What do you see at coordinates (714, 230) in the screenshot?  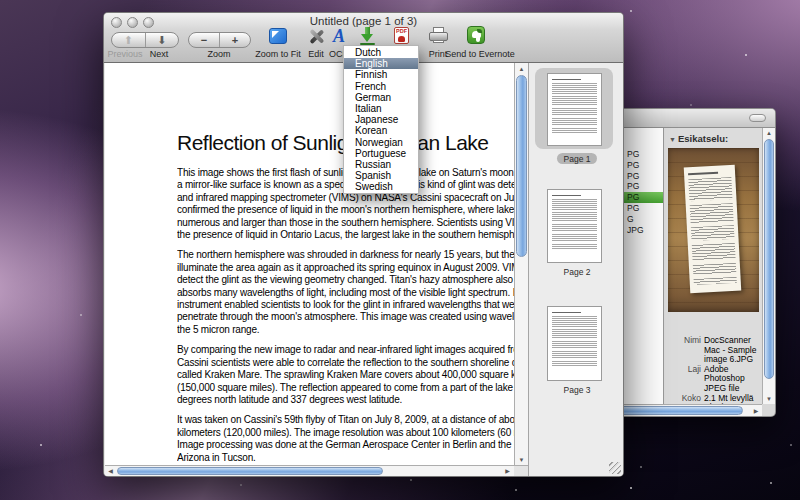 I see `preview-photo` at bounding box center [714, 230].